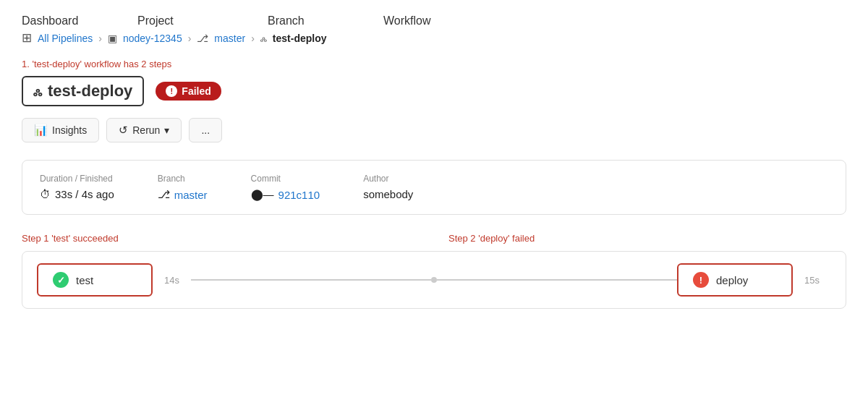 Image resolution: width=868 pixels, height=405 pixels. I want to click on insights-button: 📊 Insights, so click(61, 130).